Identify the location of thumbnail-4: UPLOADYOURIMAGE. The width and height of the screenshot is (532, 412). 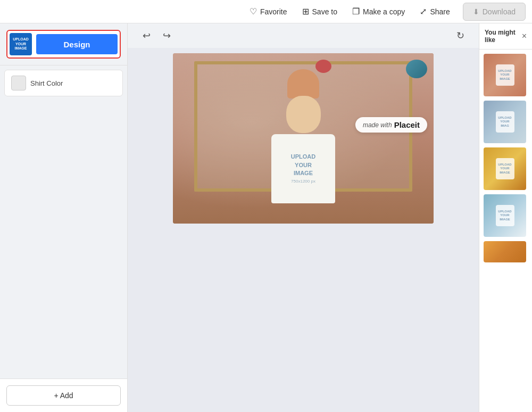
(505, 216).